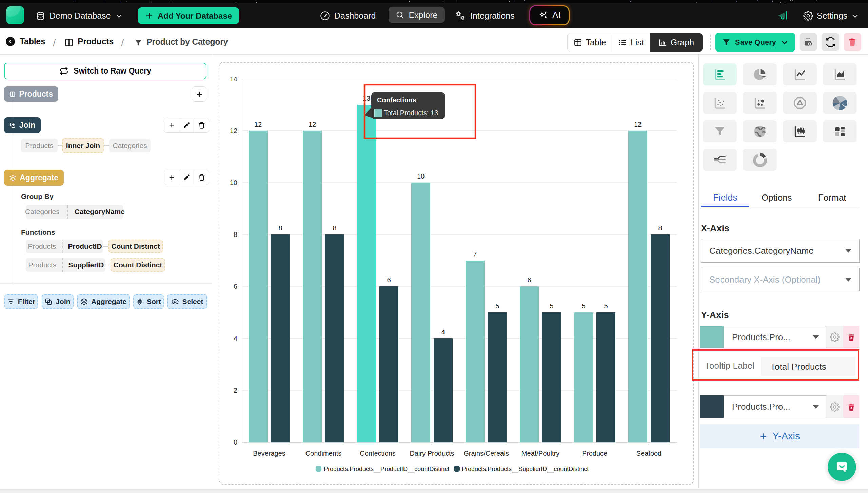  I want to click on svg-text: Dairy Products, so click(432, 453).